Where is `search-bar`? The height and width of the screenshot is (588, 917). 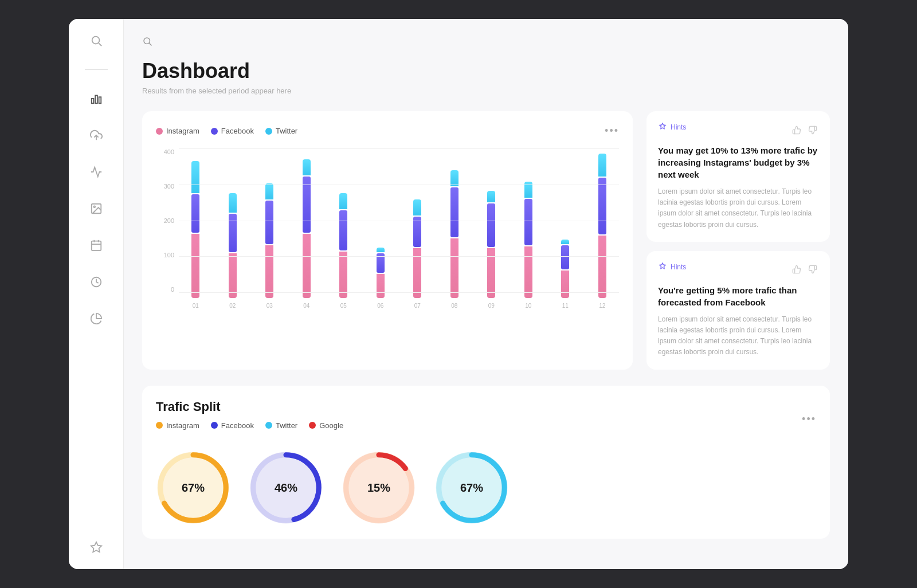
search-bar is located at coordinates (486, 41).